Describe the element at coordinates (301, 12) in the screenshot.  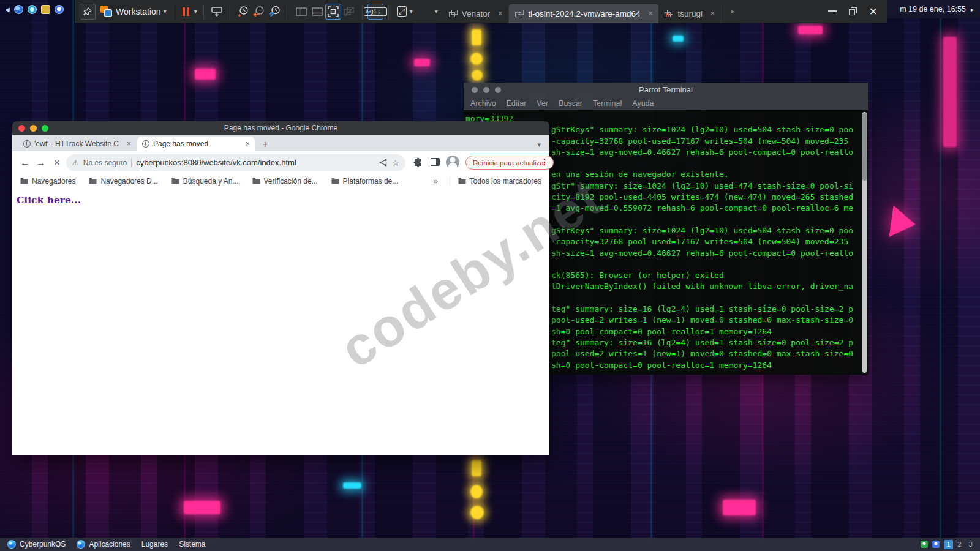
I see `show-library-button` at that location.